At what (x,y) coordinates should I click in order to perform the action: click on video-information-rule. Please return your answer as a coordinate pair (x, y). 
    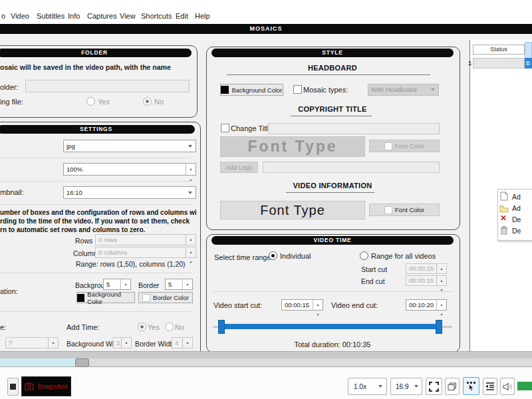
    Looking at the image, I should click on (330, 193).